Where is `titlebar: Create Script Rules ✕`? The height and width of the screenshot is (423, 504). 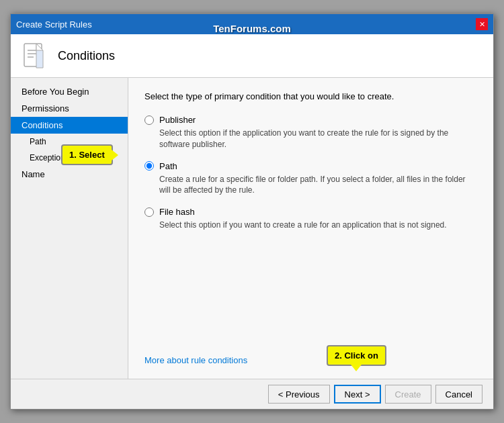 titlebar: Create Script Rules ✕ is located at coordinates (252, 24).